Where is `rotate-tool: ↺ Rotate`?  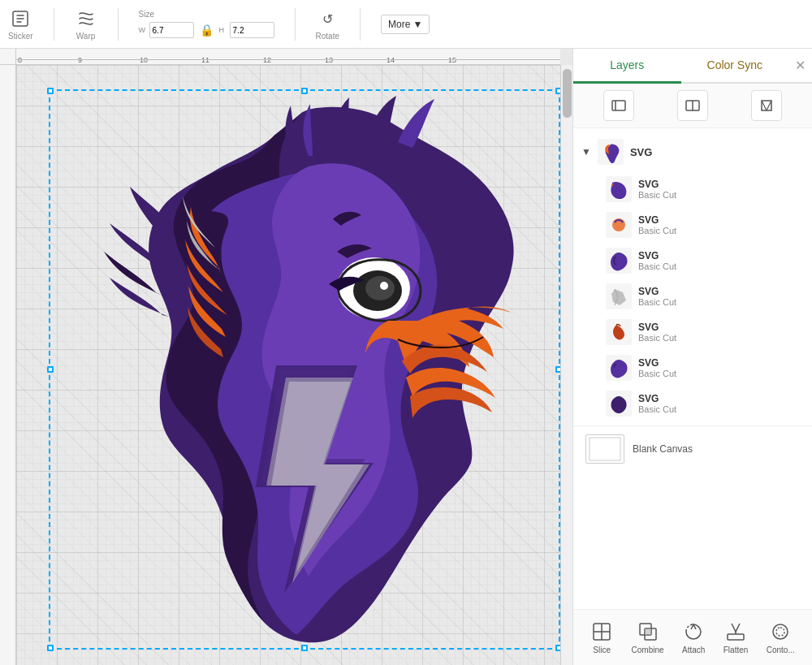
rotate-tool: ↺ Rotate is located at coordinates (328, 24).